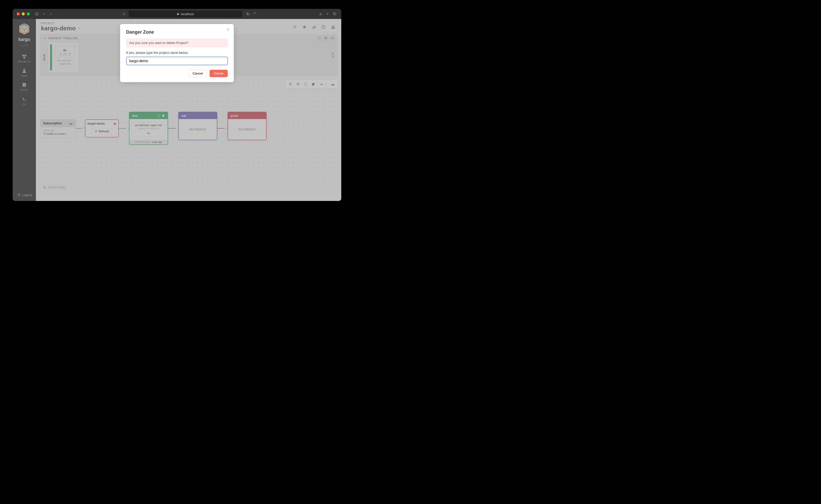 Image resolution: width=821 pixels, height=504 pixels. What do you see at coordinates (177, 43) in the screenshot?
I see `modal-warning: Are you sure you want to delete Project?` at bounding box center [177, 43].